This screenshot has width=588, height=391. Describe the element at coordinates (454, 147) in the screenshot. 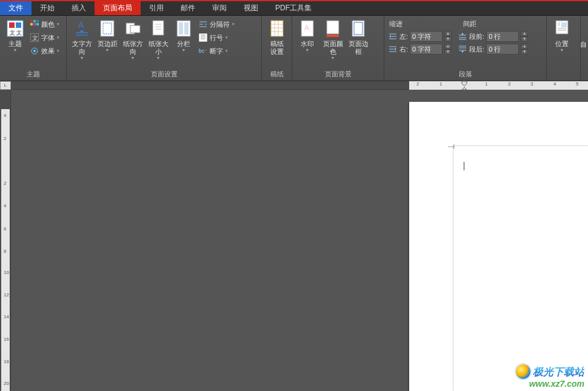

I see `margin-corner-icon` at that location.